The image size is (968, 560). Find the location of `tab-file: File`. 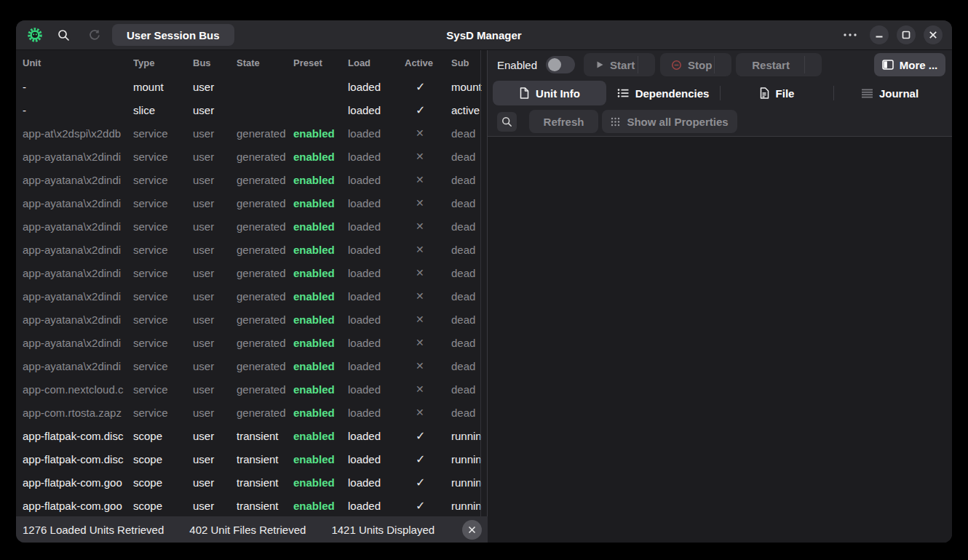

tab-file: File is located at coordinates (777, 93).